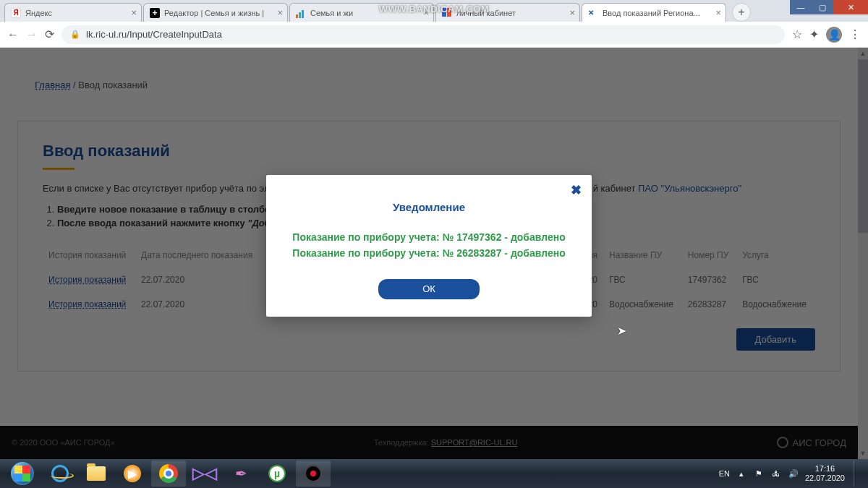 This screenshot has width=868, height=488. Describe the element at coordinates (593, 13) in the screenshot. I see `ric-icon: ✕` at that location.